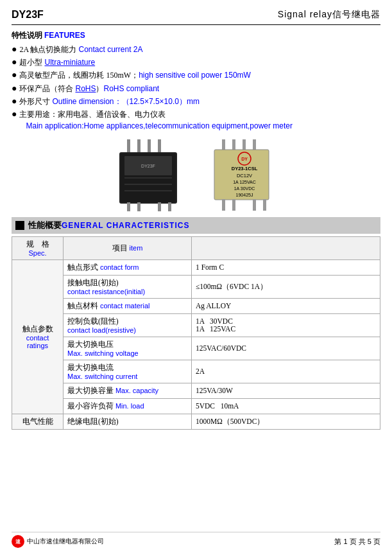 This screenshot has width=392, height=553. What do you see at coordinates (196, 225) in the screenshot?
I see `section-header: 性能概要 GENERAL CHARACTERISTICS` at bounding box center [196, 225].